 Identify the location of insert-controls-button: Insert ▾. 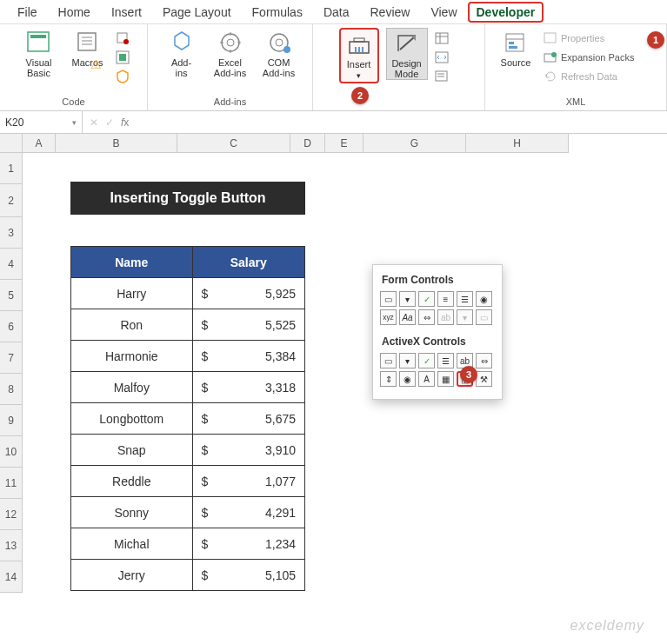
(359, 56).